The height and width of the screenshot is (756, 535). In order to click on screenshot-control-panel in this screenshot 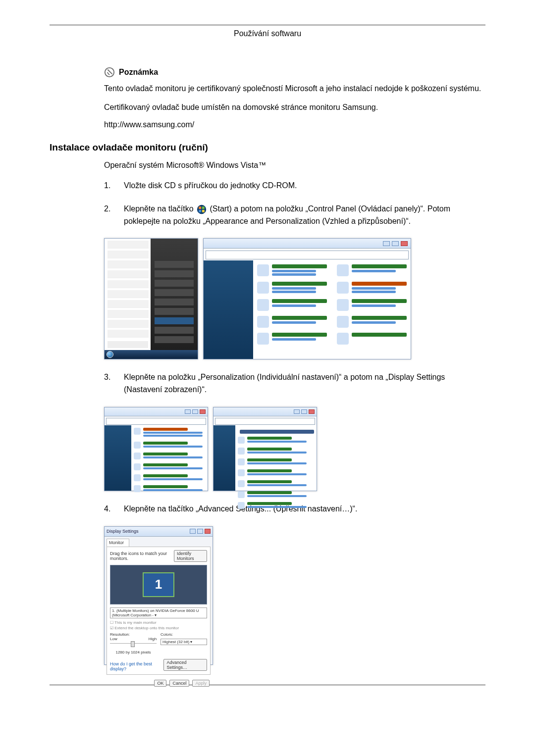, I will do `click(307, 299)`.